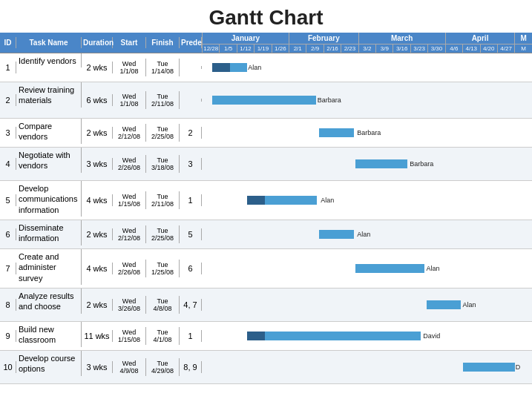 The width and height of the screenshot is (532, 399). What do you see at coordinates (8, 234) in the screenshot?
I see `task-id: 6` at bounding box center [8, 234].